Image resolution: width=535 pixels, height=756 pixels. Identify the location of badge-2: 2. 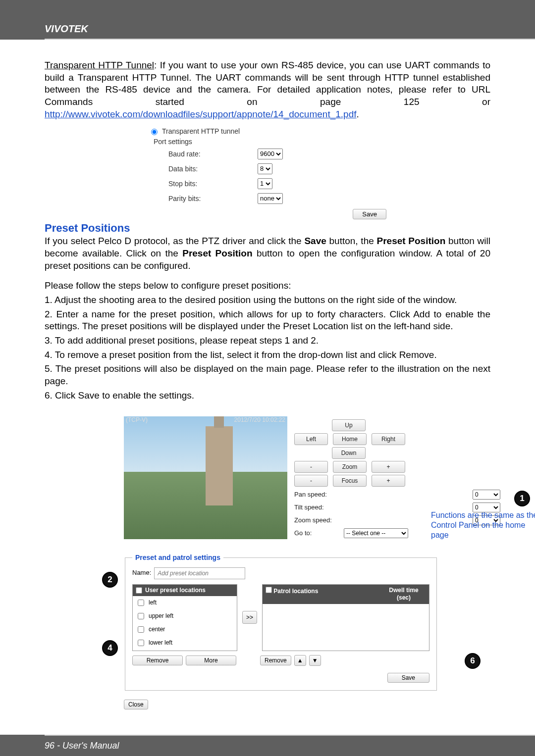
(110, 580).